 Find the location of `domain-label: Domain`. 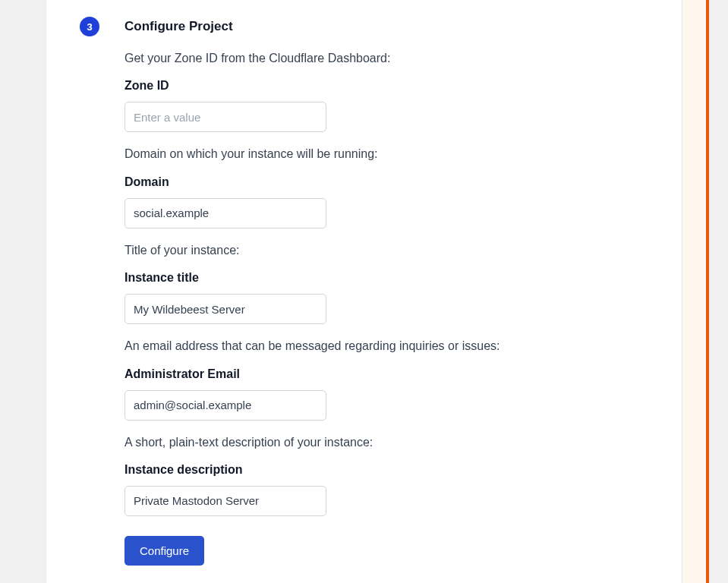

domain-label: Domain is located at coordinates (380, 182).